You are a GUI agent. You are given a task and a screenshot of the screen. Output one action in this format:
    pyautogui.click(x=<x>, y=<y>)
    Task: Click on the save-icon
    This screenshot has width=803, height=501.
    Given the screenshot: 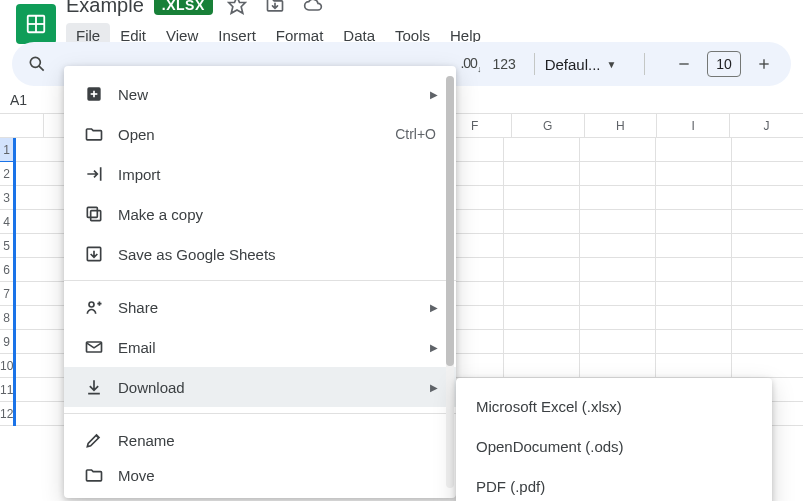 What is the action you would take?
    pyautogui.click(x=94, y=254)
    